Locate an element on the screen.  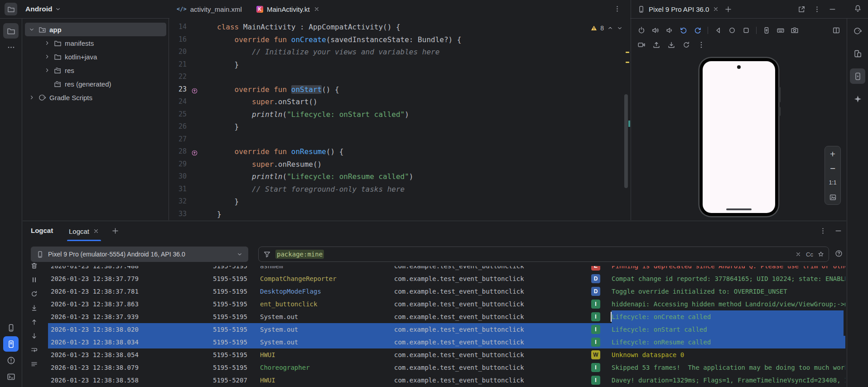
log-row: 2026-01-23 12:38:37.8635195-5195ent_butt… is located at coordinates (434, 304).